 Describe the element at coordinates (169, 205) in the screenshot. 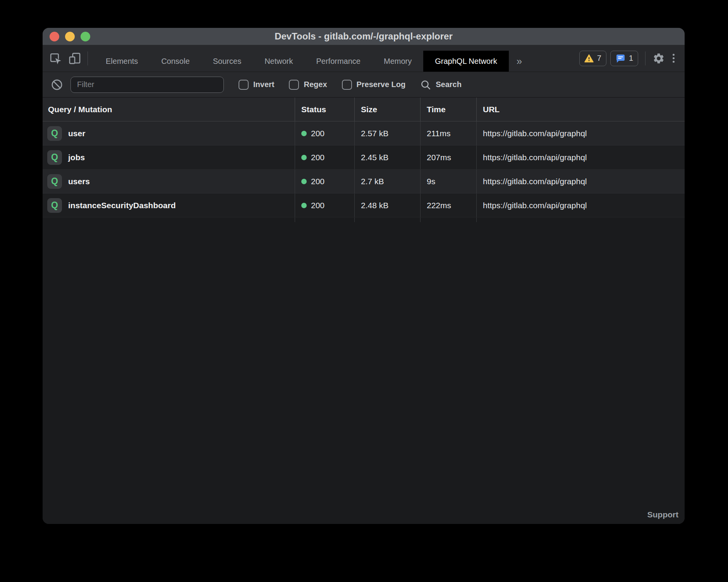

I see `query-name-cell: Q instanceSecurityDashboard` at that location.